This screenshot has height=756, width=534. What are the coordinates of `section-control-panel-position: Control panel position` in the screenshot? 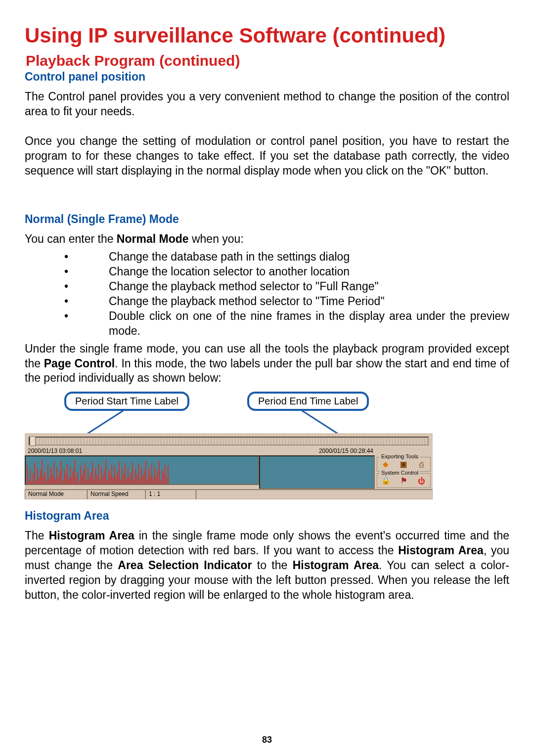 It's located at (267, 77).